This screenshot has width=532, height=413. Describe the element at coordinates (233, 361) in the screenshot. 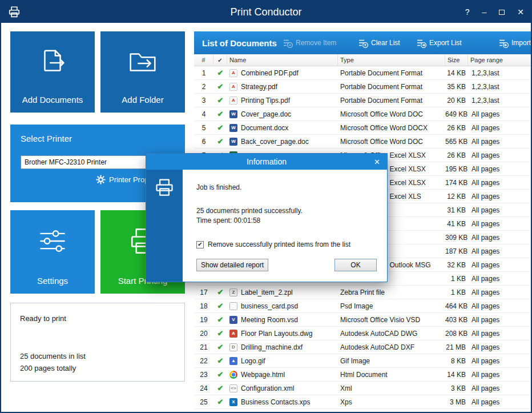

I see `gif-file-icon: ▲` at that location.